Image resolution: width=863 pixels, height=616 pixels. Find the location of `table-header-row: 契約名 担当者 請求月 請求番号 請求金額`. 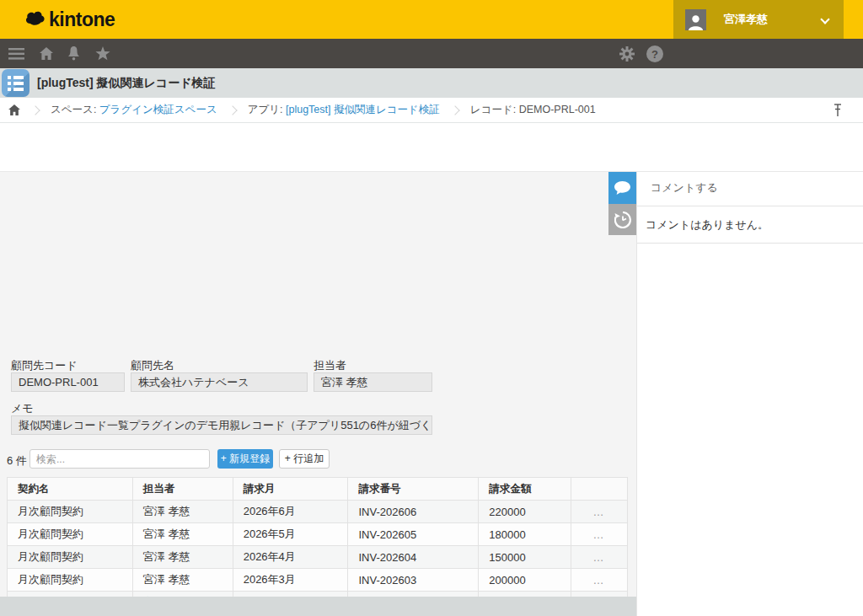

table-header-row: 契約名 担当者 請求月 請求番号 請求金額 is located at coordinates (318, 489).